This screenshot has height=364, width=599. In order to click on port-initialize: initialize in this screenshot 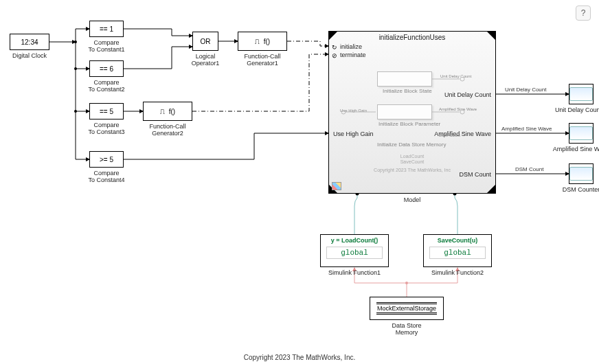, I will do `click(351, 47)`.